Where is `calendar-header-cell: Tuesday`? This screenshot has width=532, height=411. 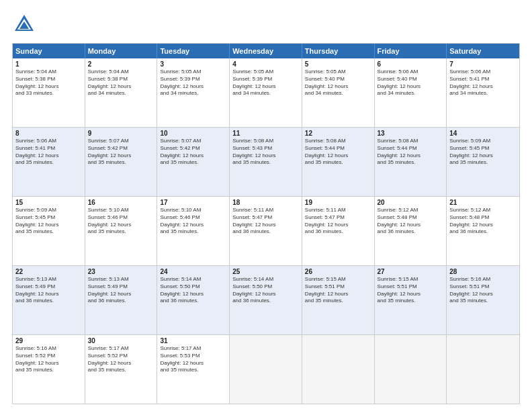 calendar-header-cell: Tuesday is located at coordinates (193, 51).